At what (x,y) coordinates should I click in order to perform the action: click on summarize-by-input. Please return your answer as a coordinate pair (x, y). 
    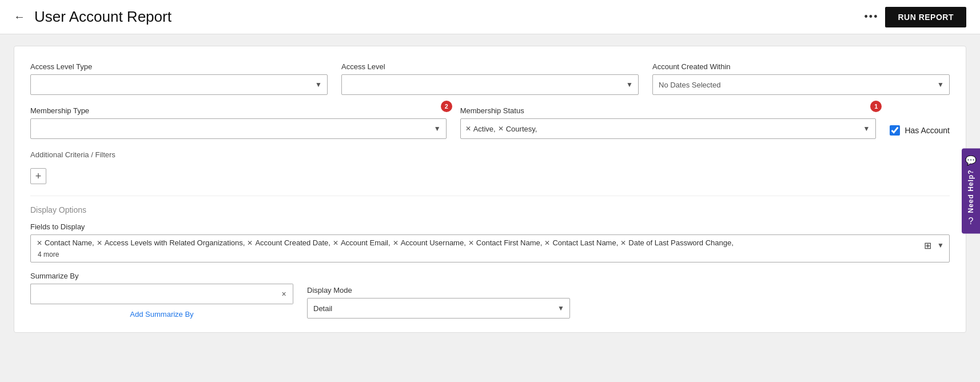
    Looking at the image, I should click on (153, 294).